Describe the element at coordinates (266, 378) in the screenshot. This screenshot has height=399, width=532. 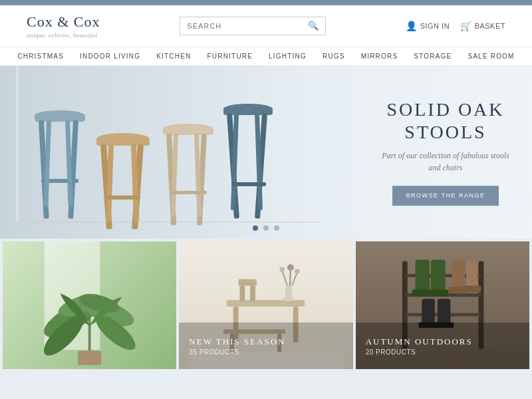
I see `bottom-preview` at that location.